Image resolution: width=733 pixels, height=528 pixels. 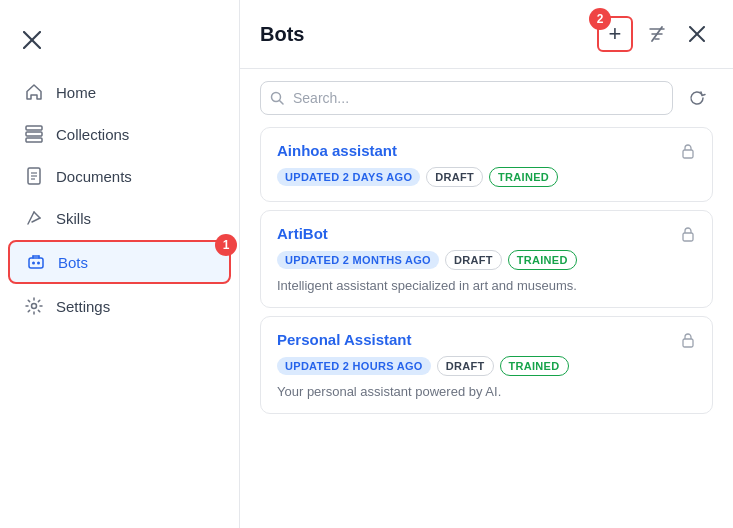 I want to click on search-bar, so click(x=486, y=98).